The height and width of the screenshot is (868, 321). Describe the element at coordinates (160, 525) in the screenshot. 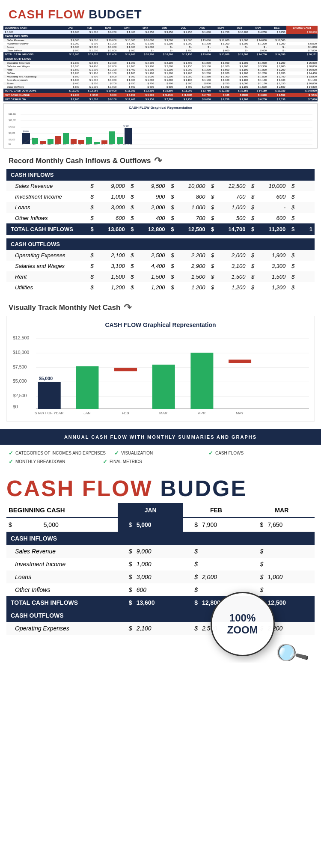

I see `beg-cash-values-row: $ 5,000 $ 5,000 $ 7,900 $ 7,650` at that location.